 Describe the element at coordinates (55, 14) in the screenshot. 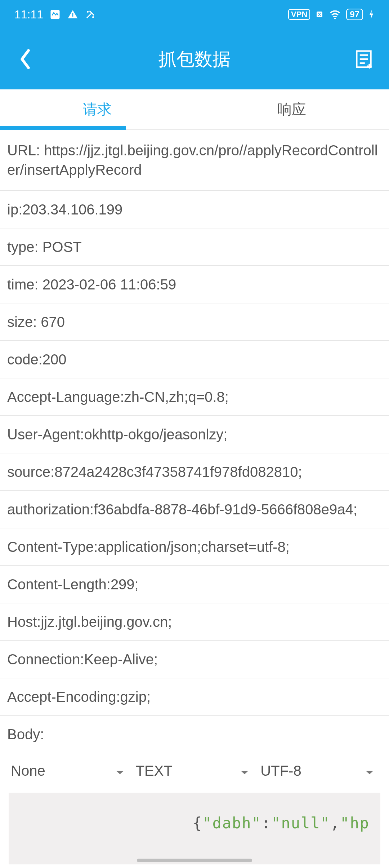

I see `app-icon` at that location.